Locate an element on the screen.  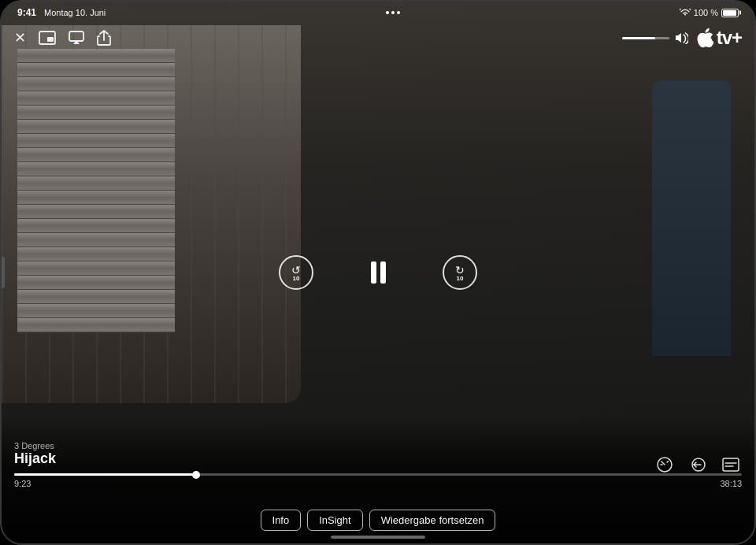
status-bar: 9:41 Montag 10. Juni 100 % is located at coordinates (378, 13).